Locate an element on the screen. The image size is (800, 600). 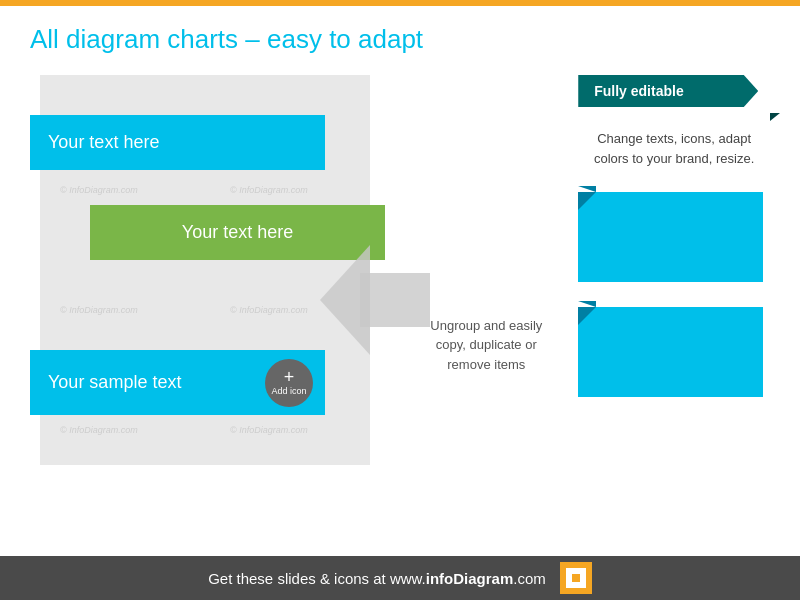
title-area: All diagram charts – easy to adapt is located at coordinates (400, 36).